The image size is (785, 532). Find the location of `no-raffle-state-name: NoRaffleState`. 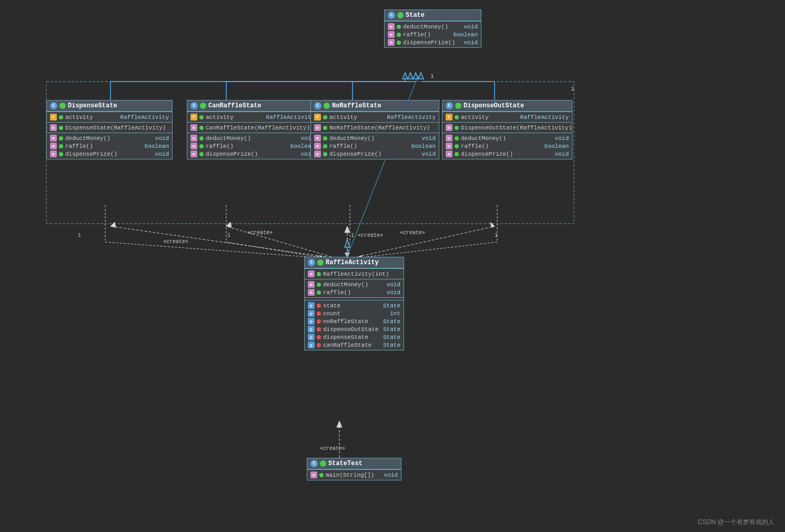

no-raffle-state-name: NoRaffleState is located at coordinates (357, 106).